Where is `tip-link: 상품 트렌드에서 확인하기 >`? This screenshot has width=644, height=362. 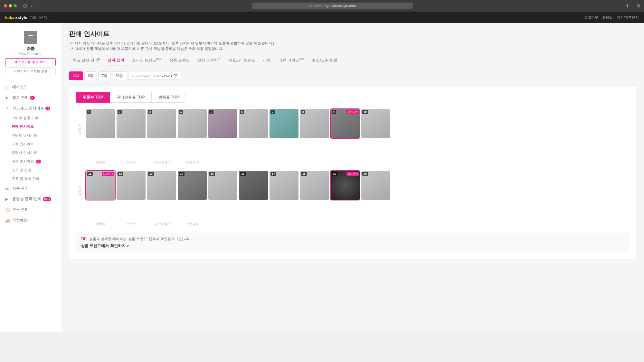
tip-link: 상품 트렌드에서 확인하기 > is located at coordinates (105, 246).